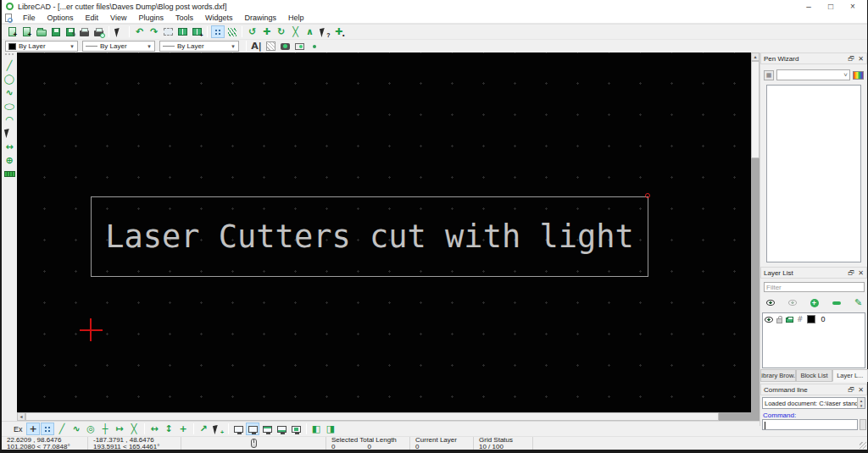 The image size is (868, 453). Describe the element at coordinates (33, 428) in the screenshot. I see `snap-free-icon: +` at that location.